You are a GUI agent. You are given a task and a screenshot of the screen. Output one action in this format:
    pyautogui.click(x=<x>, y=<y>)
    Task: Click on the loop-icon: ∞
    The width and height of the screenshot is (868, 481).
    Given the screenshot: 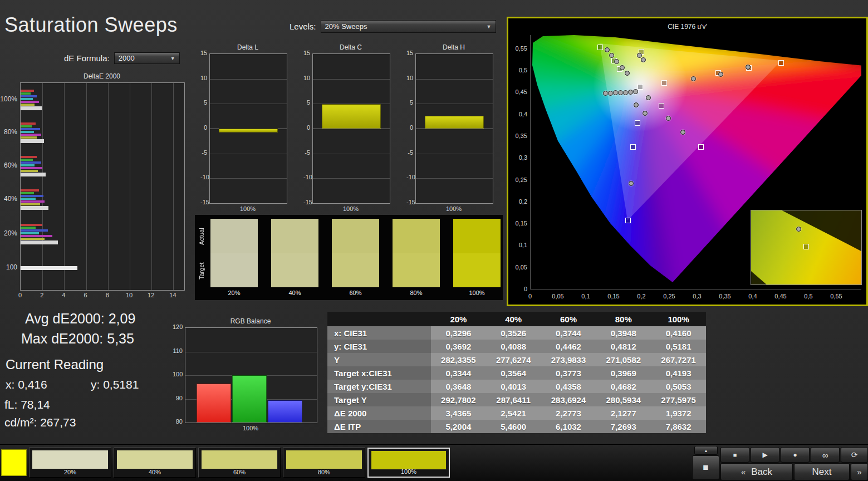 What is the action you would take?
    pyautogui.click(x=825, y=455)
    